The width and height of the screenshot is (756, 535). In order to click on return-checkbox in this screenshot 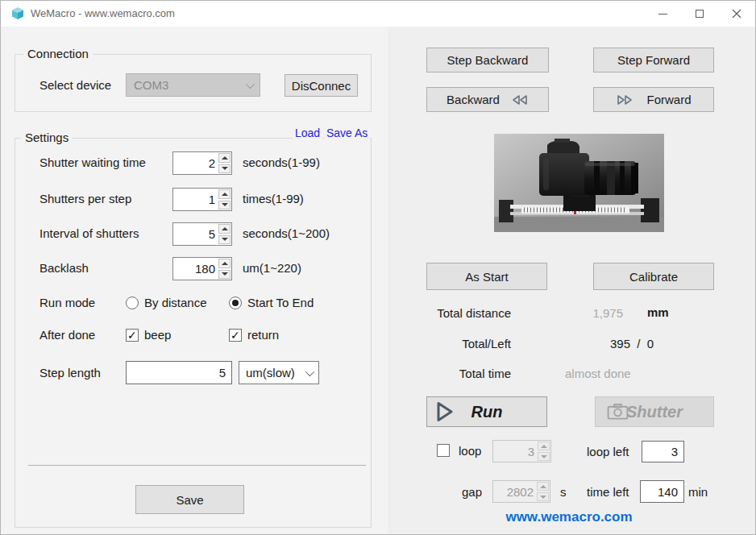, I will do `click(235, 335)`.